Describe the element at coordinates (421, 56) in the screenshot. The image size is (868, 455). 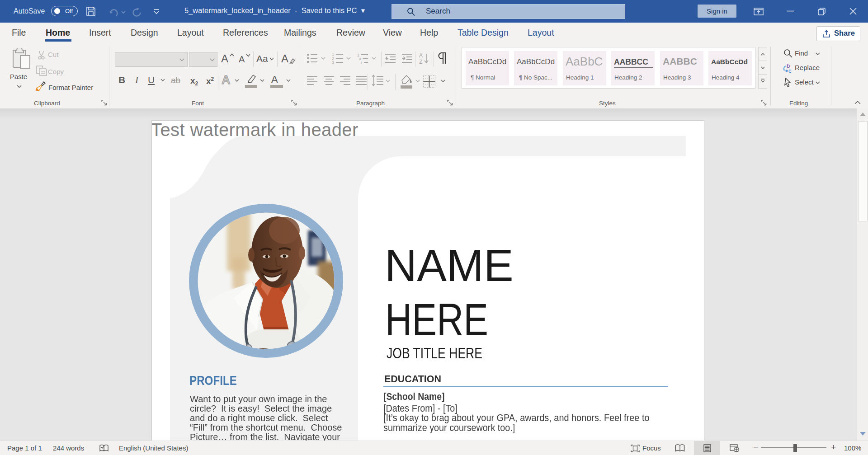
I see `svg-text: A` at that location.